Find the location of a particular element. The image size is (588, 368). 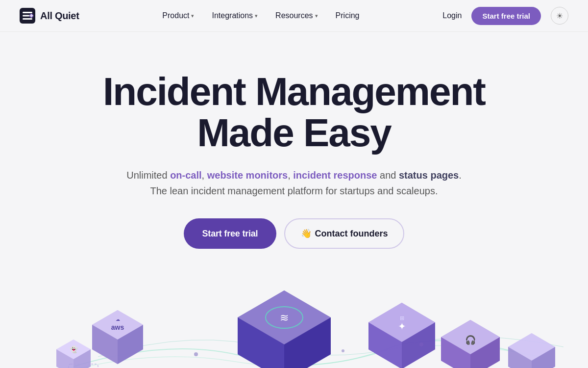

hero-title: Incident Management Made Easy is located at coordinates (294, 112).